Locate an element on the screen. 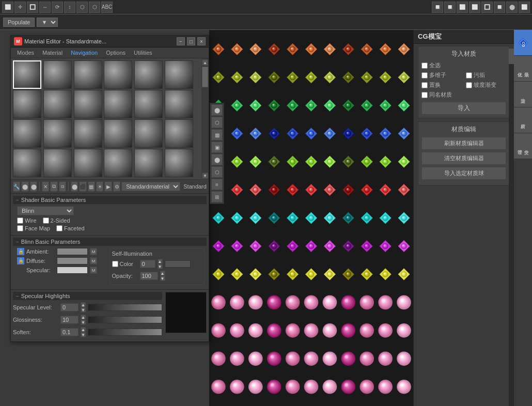 This screenshot has width=532, height=406. ambient-map-btn: M is located at coordinates (93, 252).